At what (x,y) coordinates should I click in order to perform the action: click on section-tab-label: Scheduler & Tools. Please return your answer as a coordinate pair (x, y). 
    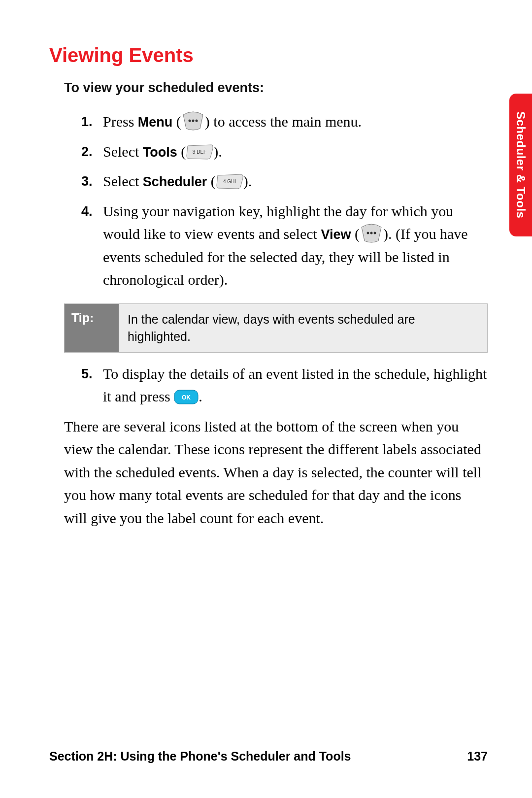
    Looking at the image, I should click on (521, 165).